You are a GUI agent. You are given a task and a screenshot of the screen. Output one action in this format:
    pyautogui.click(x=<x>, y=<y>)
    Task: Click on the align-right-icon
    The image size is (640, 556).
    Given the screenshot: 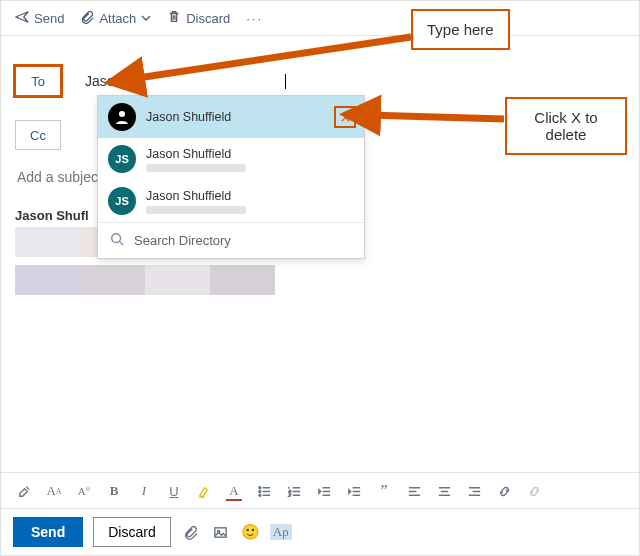 What is the action you would take?
    pyautogui.click(x=474, y=491)
    